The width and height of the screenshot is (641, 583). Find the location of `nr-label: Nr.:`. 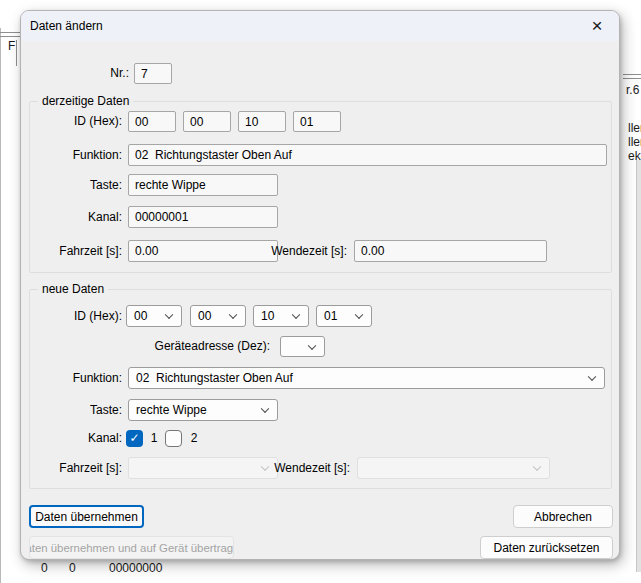

nr-label: Nr.: is located at coordinates (95, 74).